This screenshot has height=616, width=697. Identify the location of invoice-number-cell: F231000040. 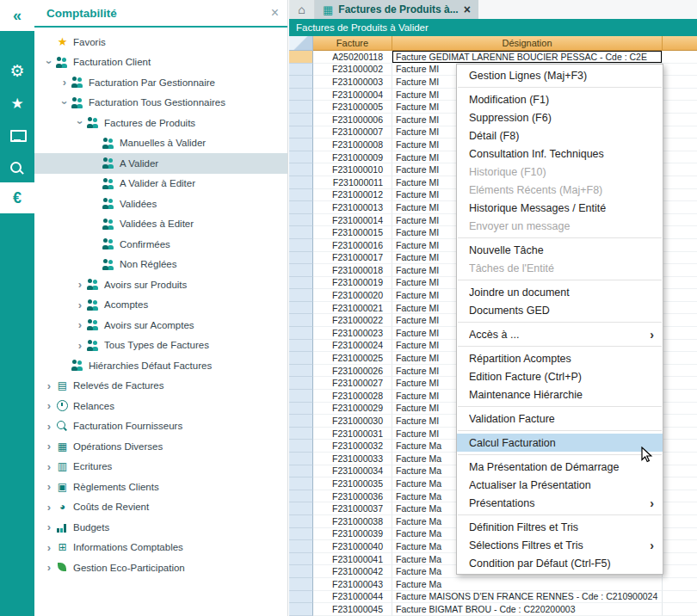
(353, 547).